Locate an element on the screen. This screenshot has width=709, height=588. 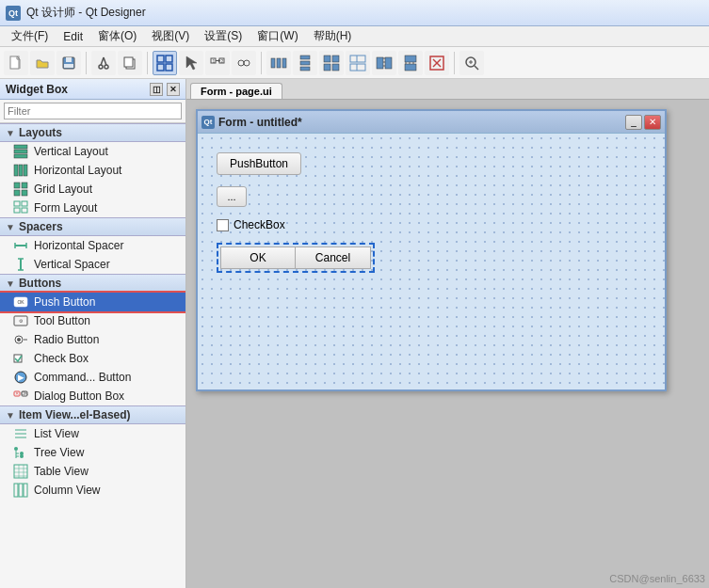
menu-view: 视图(V) is located at coordinates (170, 36).